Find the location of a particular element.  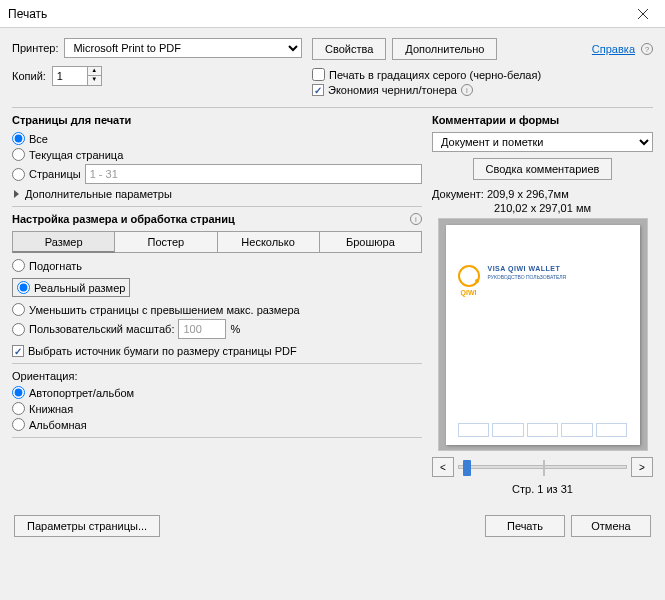

summary-button: Сводка комментариев is located at coordinates (543, 169).